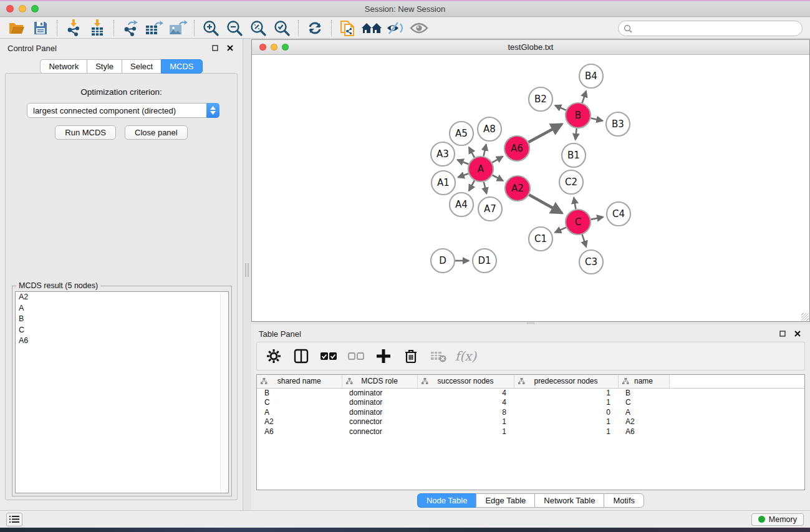 The height and width of the screenshot is (532, 810). What do you see at coordinates (498, 160) in the screenshot?
I see `edge-A-A6` at bounding box center [498, 160].